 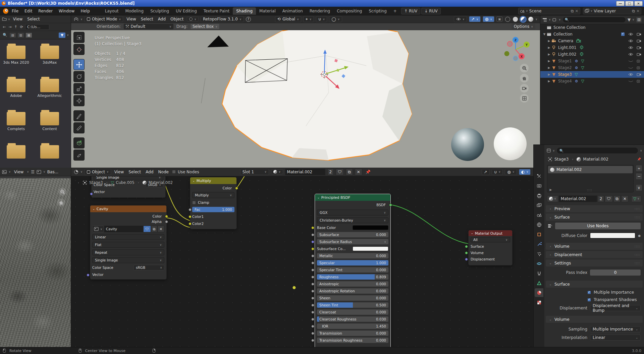 I want to click on folder-item: Allegorithmic, so click(x=50, y=87).